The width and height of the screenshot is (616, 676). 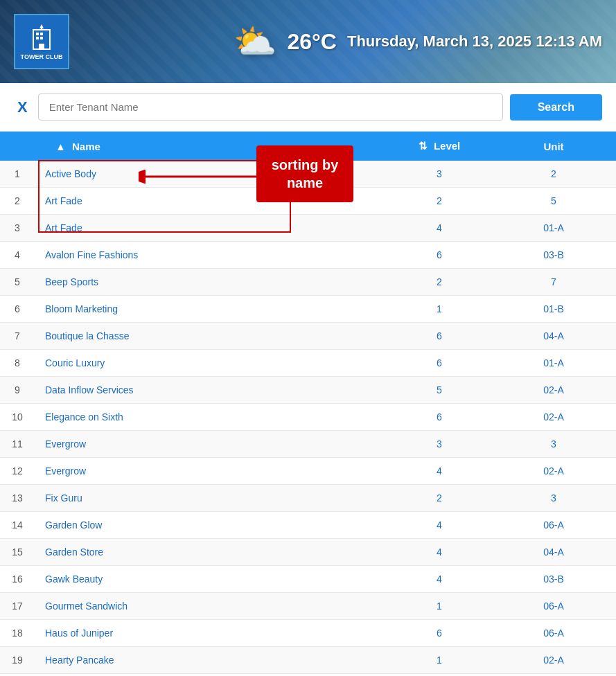 What do you see at coordinates (211, 661) in the screenshot?
I see `cell-name: Hearty Pancake` at bounding box center [211, 661].